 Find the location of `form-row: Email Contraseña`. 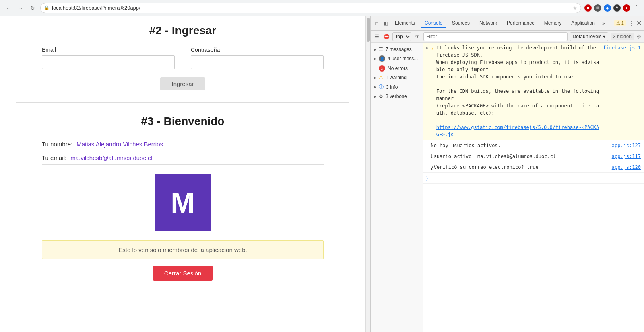

form-row: Email Contraseña is located at coordinates (183, 58).